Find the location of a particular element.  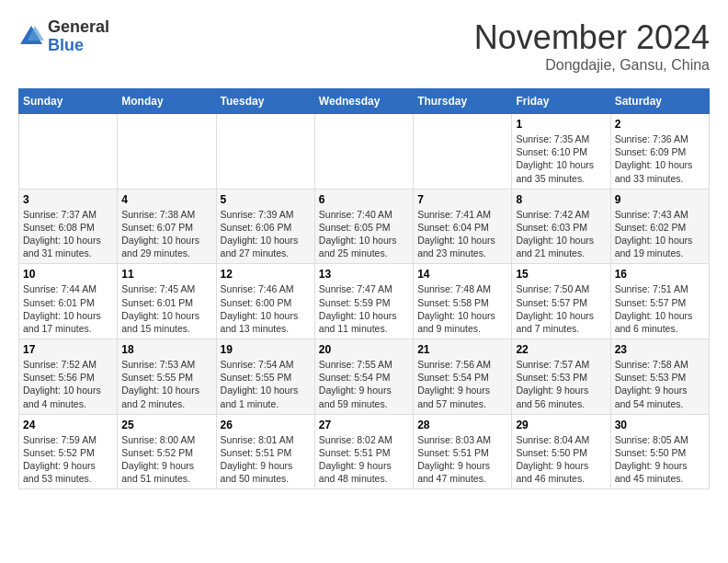

day-info: Sunrise: 8:05 AM Sunset: 5:50 PM Dayligh… is located at coordinates (660, 460).